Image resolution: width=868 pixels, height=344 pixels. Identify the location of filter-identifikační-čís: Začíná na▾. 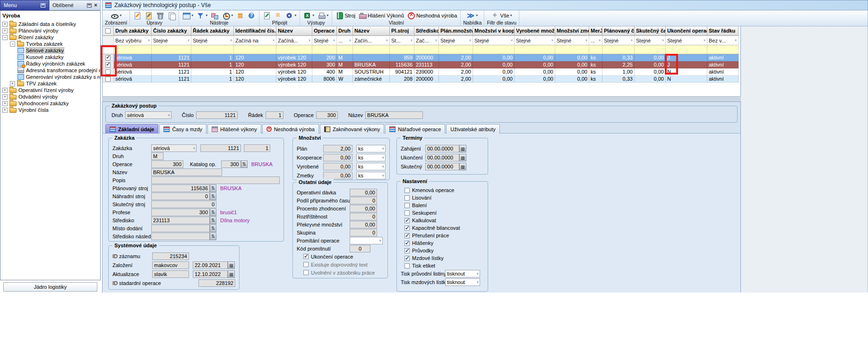
(255, 41).